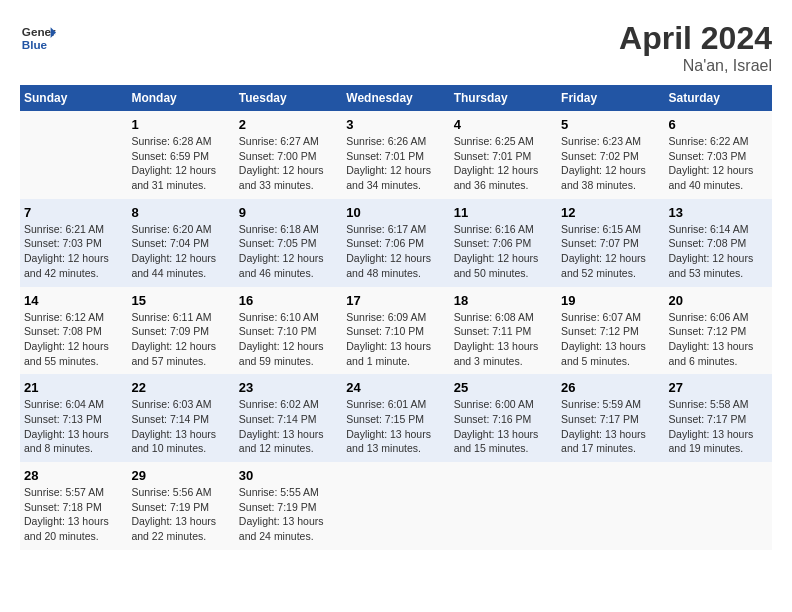  Describe the element at coordinates (718, 340) in the screenshot. I see `cell-details: Sunrise: 6:06 AM Sunset: 7:12 PM Dayligh…` at that location.